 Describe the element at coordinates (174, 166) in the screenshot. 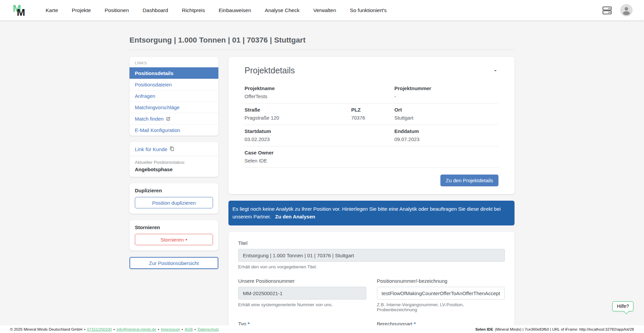

I see `position-status-box: Aktueller Positionsstatus: Angebotsphase` at that location.